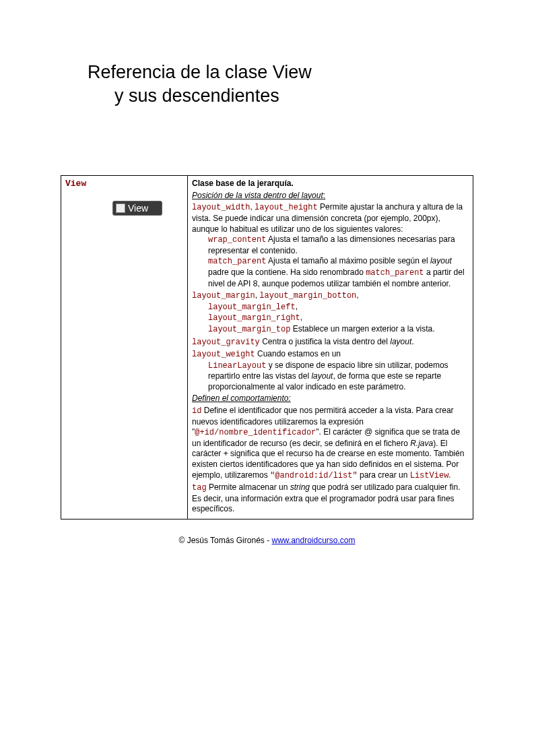  I want to click on footer-link: www.androidcurso.com, so click(313, 540).